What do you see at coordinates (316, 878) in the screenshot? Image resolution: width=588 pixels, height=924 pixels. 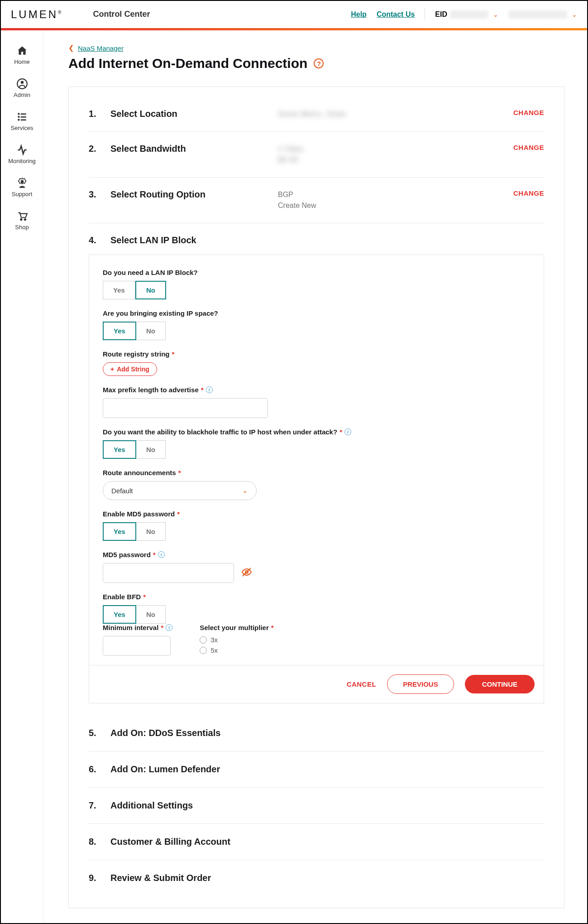 I see `step-row-review: 9. Review & Submit Order` at bounding box center [316, 878].